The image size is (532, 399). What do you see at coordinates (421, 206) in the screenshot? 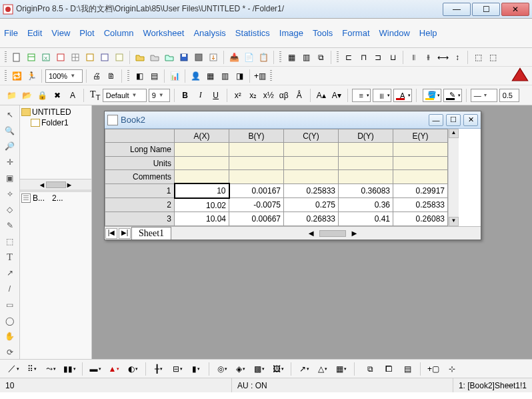
I see `cell: 0.25833` at bounding box center [421, 206].